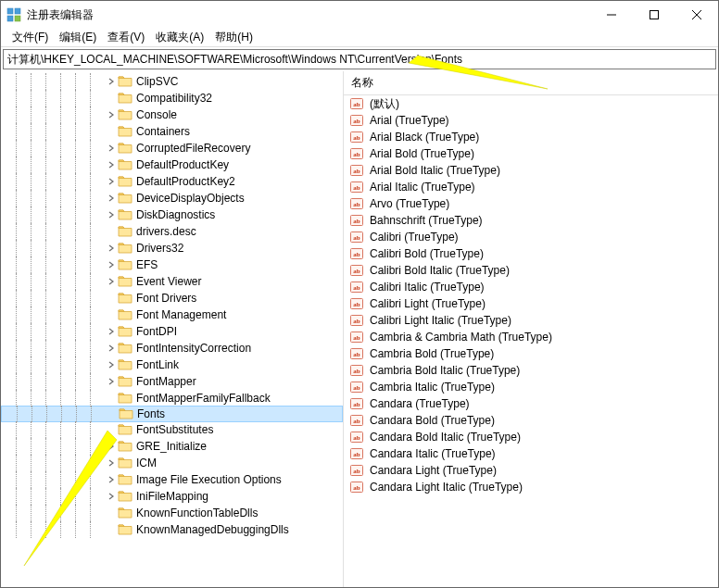 The image size is (719, 588). Describe the element at coordinates (30, 37) in the screenshot. I see `menu-file: 文件(F)` at that location.